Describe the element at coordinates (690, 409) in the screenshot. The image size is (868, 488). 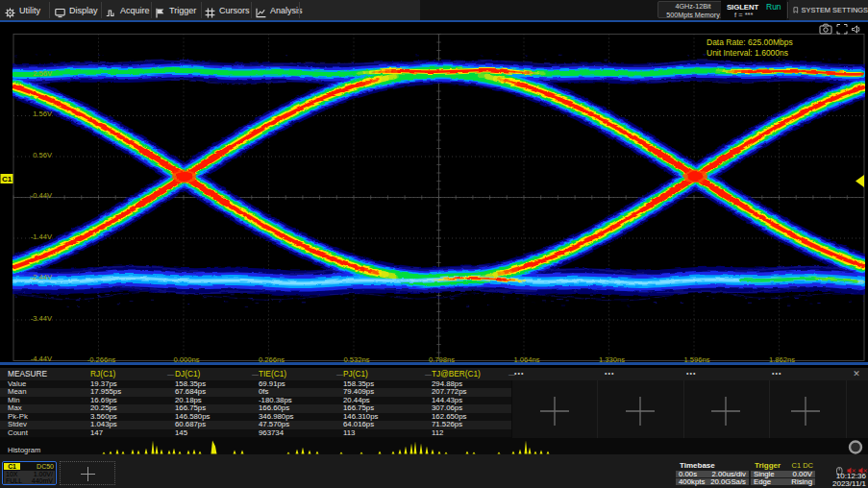
I see `empty-measure-slots` at that location.